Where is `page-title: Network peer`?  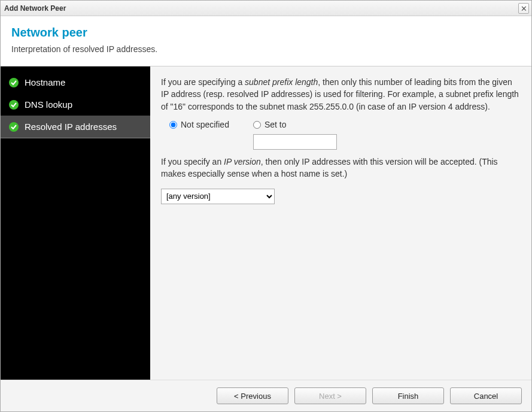
page-title: Network peer is located at coordinates (266, 32).